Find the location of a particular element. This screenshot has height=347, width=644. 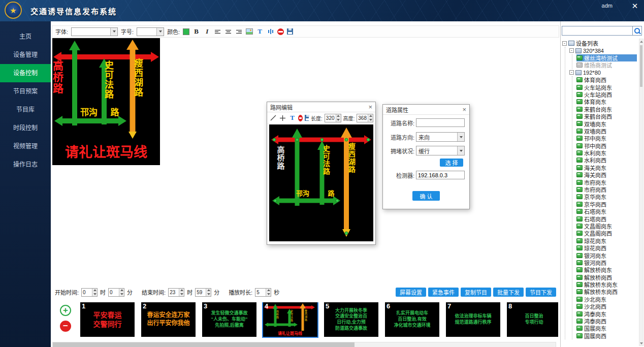

tree-device-item: 邗中岗西 is located at coordinates (606, 145).